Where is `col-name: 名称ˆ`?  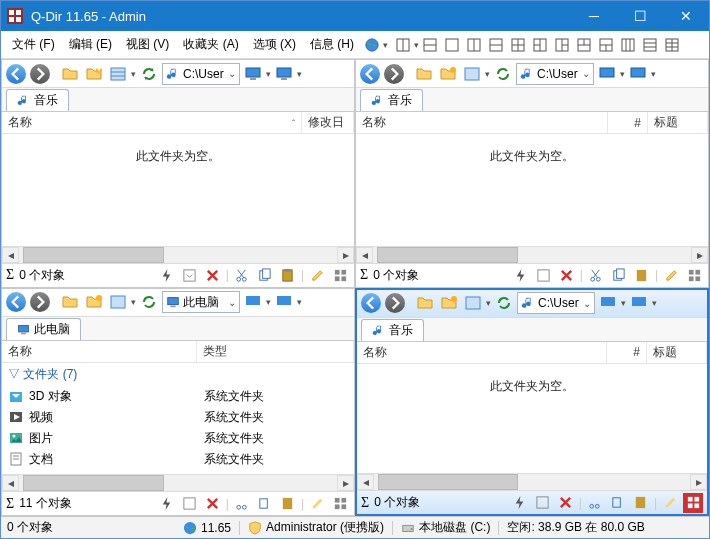 col-name: 名称ˆ is located at coordinates (152, 122).